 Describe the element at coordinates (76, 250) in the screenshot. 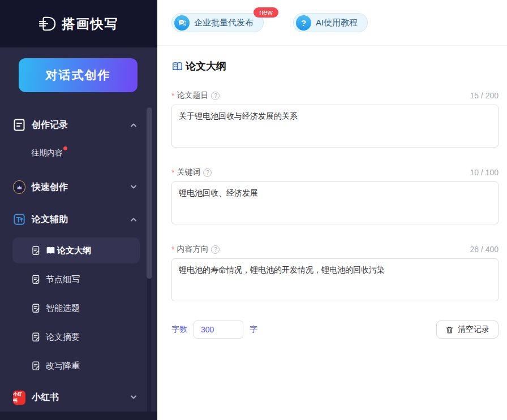

I see `sidebar-item-paper-outline: 论文大纲` at that location.